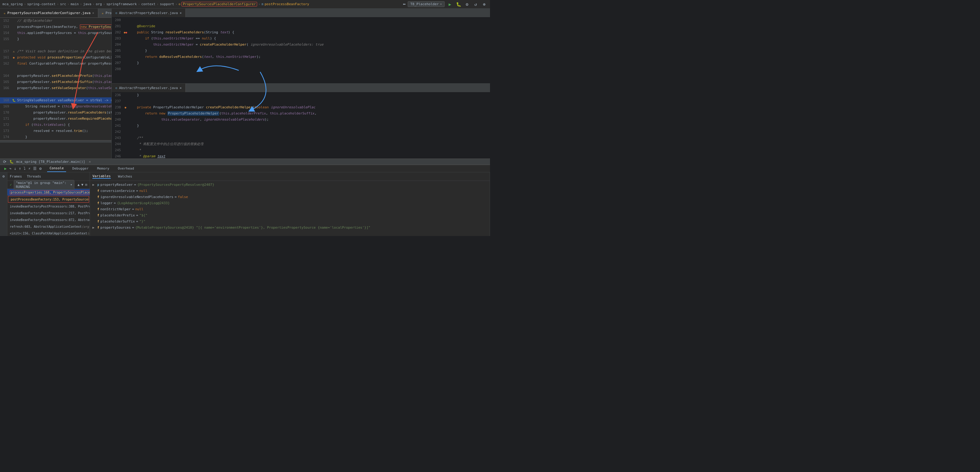 This screenshot has height=472, width=980. I want to click on java-file-icon-2: ☕, so click(103, 13).